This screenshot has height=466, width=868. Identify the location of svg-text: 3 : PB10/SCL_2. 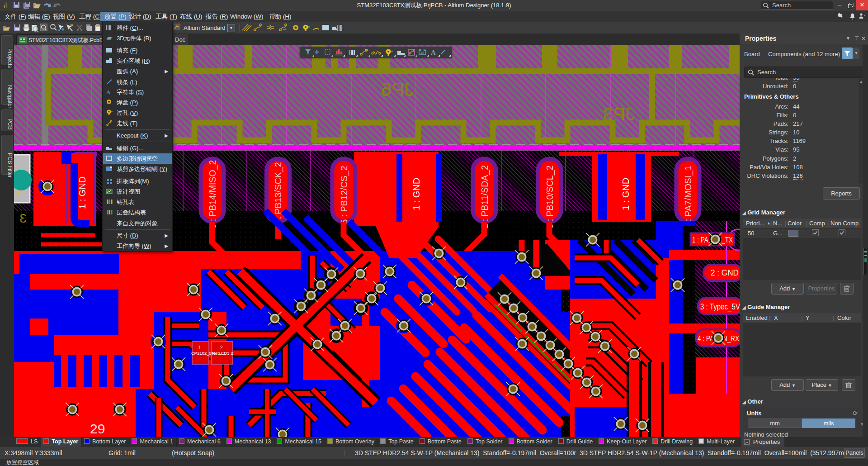
(550, 197).